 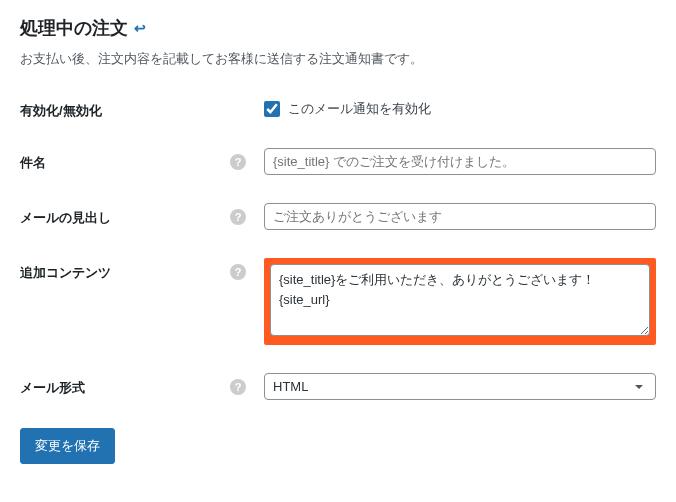 What do you see at coordinates (460, 302) in the screenshot?
I see `additional-highlight-box` at bounding box center [460, 302].